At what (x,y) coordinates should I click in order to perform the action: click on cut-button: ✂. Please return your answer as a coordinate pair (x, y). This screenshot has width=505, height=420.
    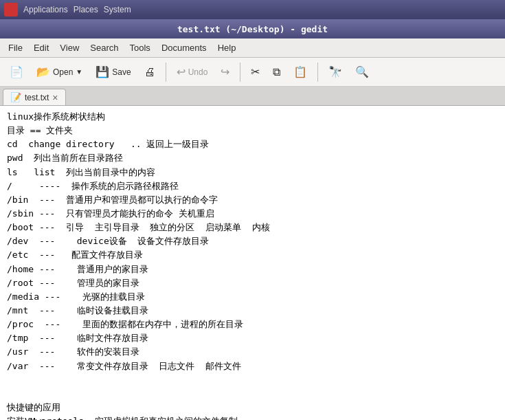
    Looking at the image, I should click on (256, 71).